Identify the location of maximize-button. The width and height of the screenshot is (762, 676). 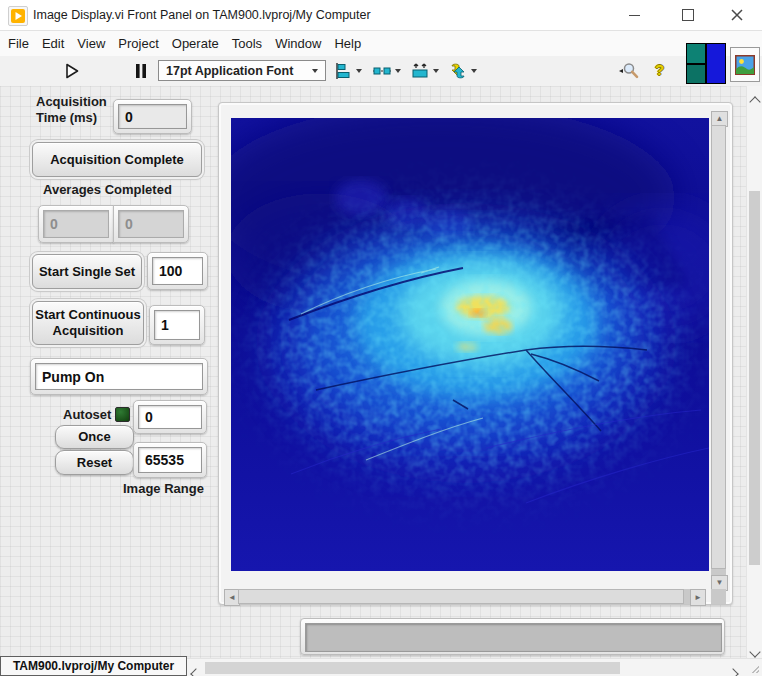
(688, 15).